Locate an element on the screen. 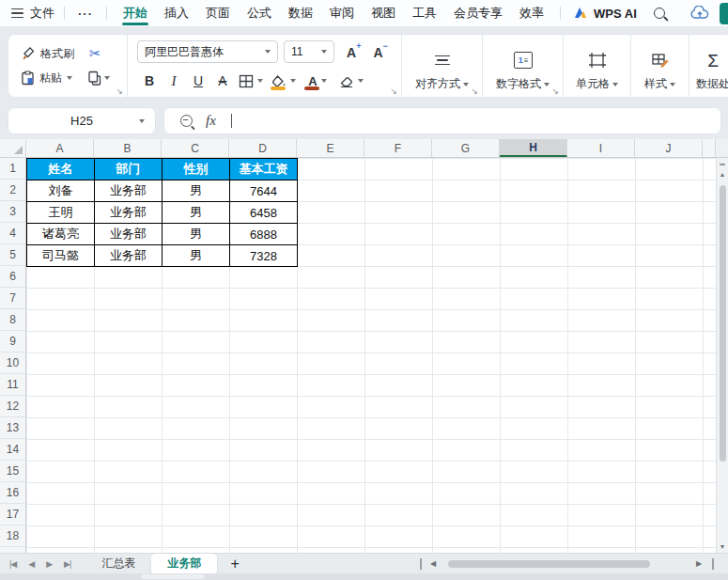 The height and width of the screenshot is (580, 728). scroll-right-icon: ▶ is located at coordinates (699, 564).